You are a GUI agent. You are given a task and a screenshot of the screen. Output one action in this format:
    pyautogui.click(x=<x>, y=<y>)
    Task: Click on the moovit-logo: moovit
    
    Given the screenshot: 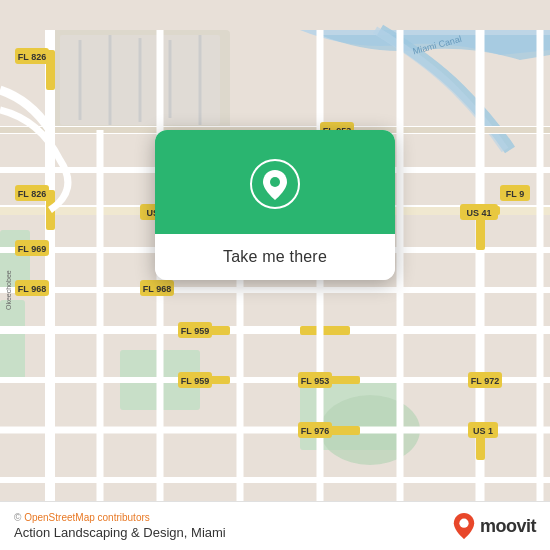 What is the action you would take?
    pyautogui.click(x=494, y=526)
    